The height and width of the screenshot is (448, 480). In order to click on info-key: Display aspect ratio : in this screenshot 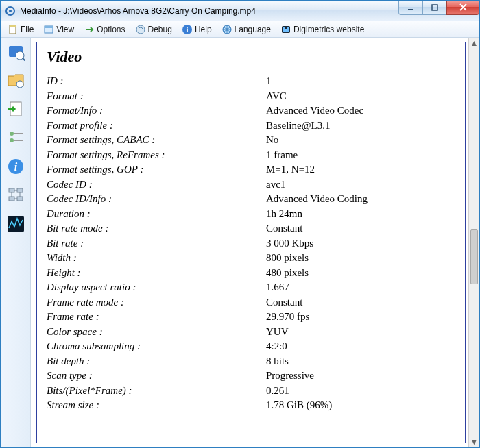, I will do `click(156, 288)`.